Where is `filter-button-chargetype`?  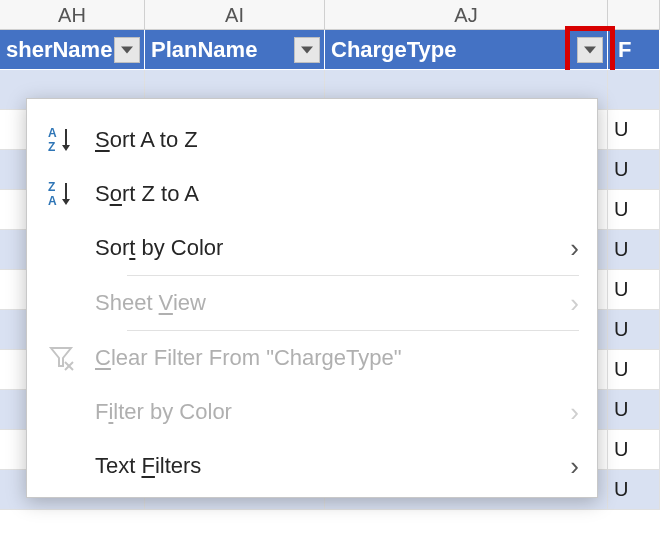
filter-button-chargetype is located at coordinates (590, 50).